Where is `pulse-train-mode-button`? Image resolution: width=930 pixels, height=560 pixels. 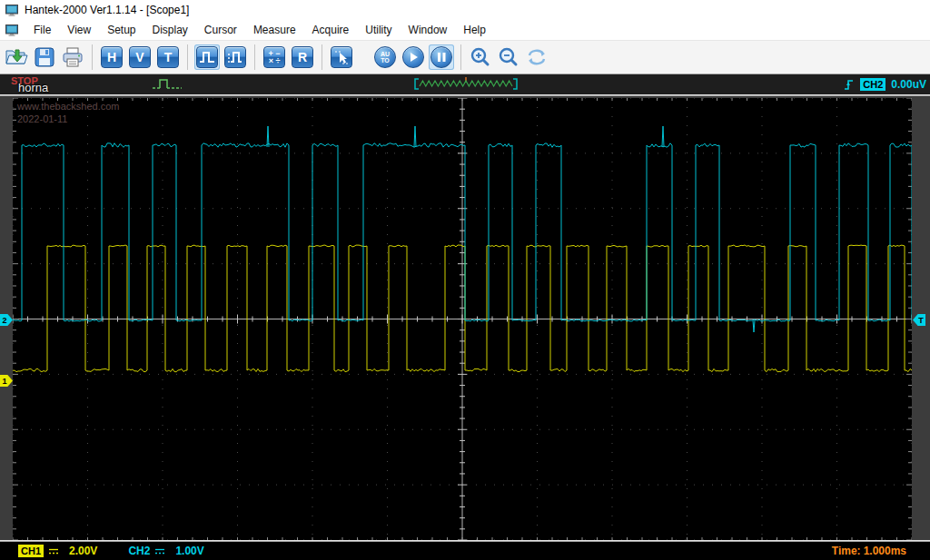 pulse-train-mode-button is located at coordinates (235, 57).